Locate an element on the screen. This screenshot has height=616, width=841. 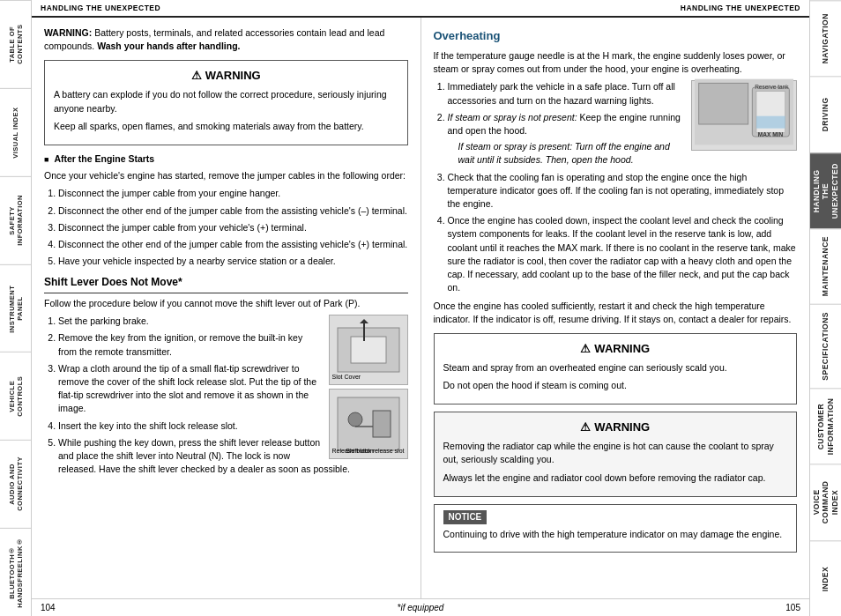
shift-image-1: Slot Cover is located at coordinates (368, 350).